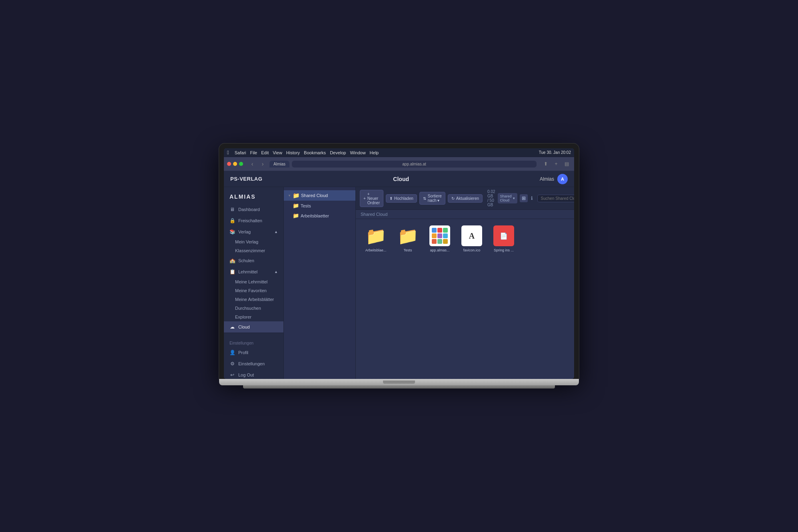 Image resolution: width=798 pixels, height=532 pixels. What do you see at coordinates (293, 153) in the screenshot?
I see `menu-history: History` at bounding box center [293, 153].